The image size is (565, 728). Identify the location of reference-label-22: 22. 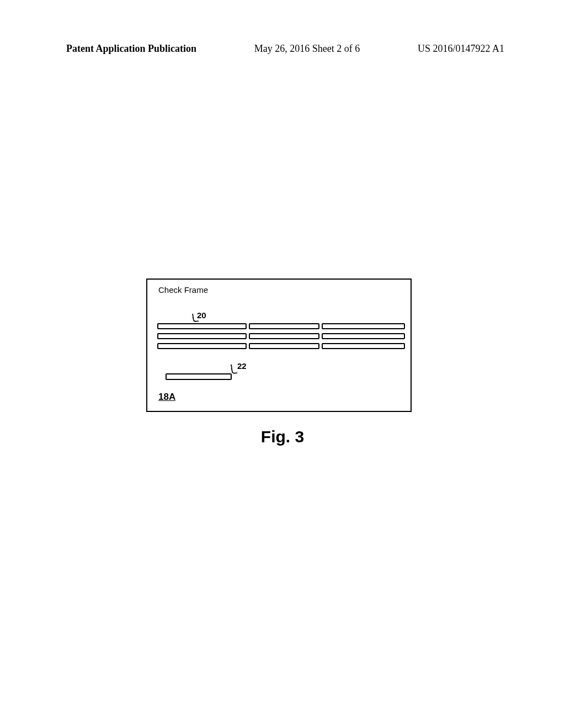
(242, 366).